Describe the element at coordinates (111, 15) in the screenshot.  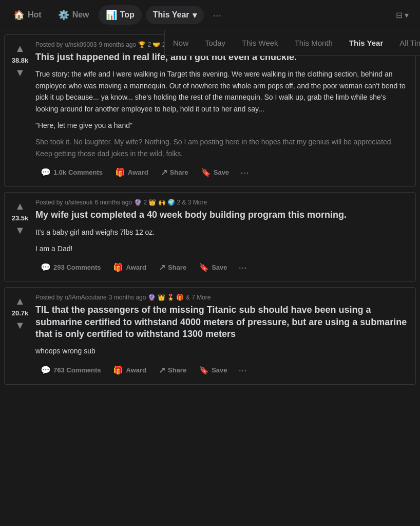
I see `top-icon: 📊` at that location.